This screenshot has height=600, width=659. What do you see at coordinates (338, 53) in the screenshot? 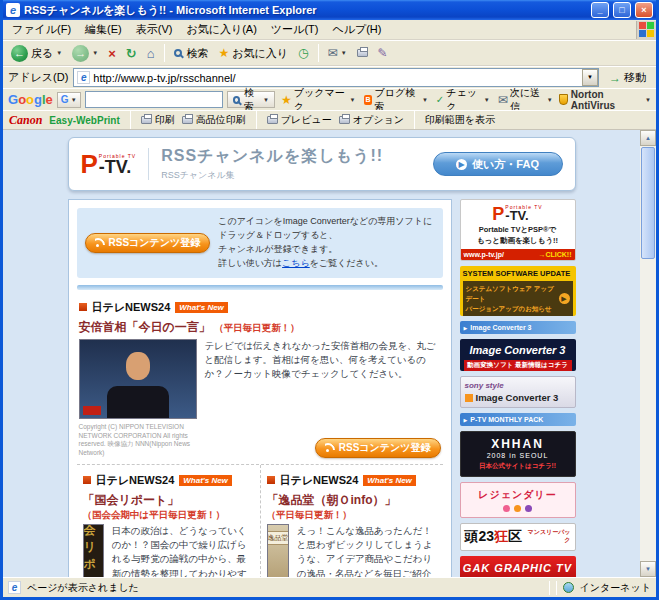
I see `mail-button: ✉▼` at bounding box center [338, 53].